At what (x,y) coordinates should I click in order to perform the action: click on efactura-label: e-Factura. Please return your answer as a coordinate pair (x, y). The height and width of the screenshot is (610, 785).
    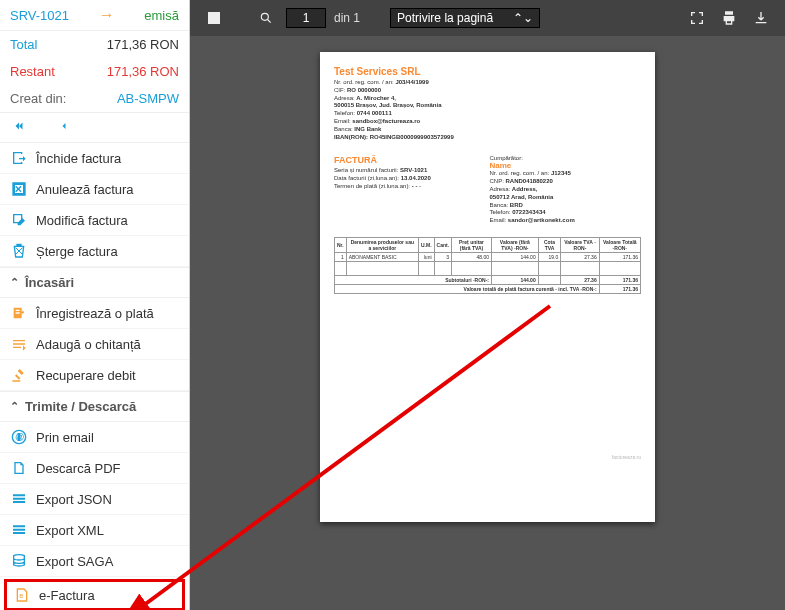
    Looking at the image, I should click on (67, 596).